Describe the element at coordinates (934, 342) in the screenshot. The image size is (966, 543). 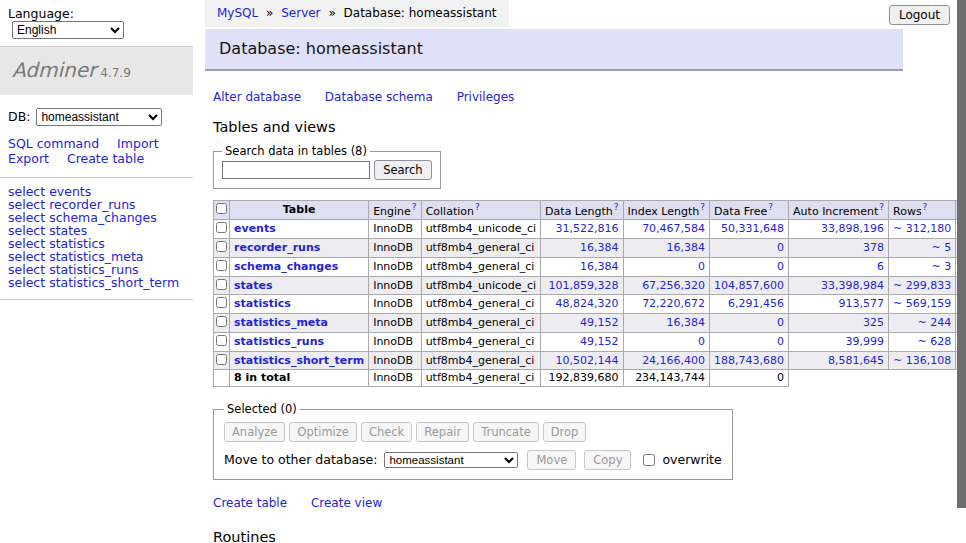
I see `rows-value: ~ 628` at that location.